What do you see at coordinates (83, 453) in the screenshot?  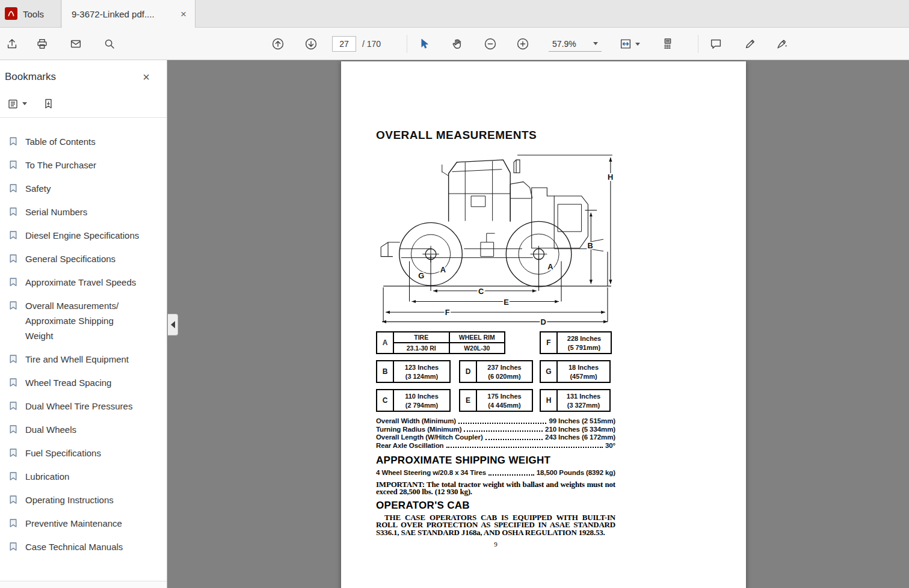 I see `bookmark-item-fuel-specifications: Fuel Specifications` at bounding box center [83, 453].